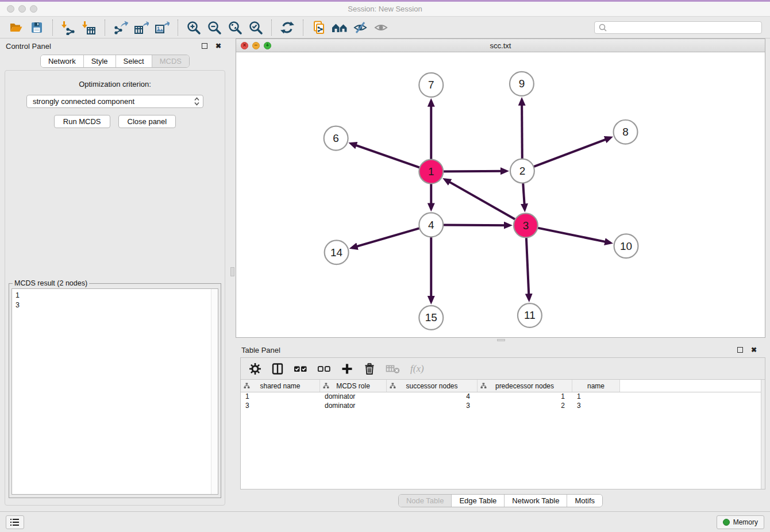 This screenshot has height=532, width=770. I want to click on network-minimize-button: −, so click(256, 46).